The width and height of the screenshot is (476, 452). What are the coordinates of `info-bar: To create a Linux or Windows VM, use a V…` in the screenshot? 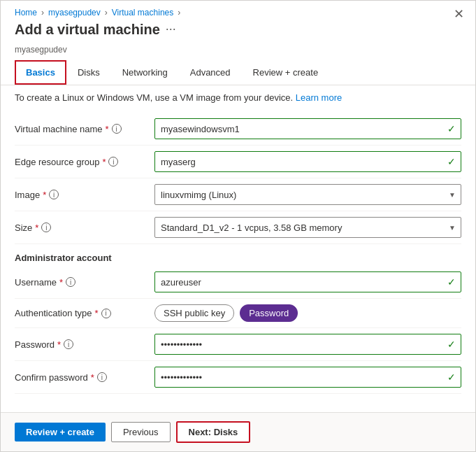 It's located at (238, 98).